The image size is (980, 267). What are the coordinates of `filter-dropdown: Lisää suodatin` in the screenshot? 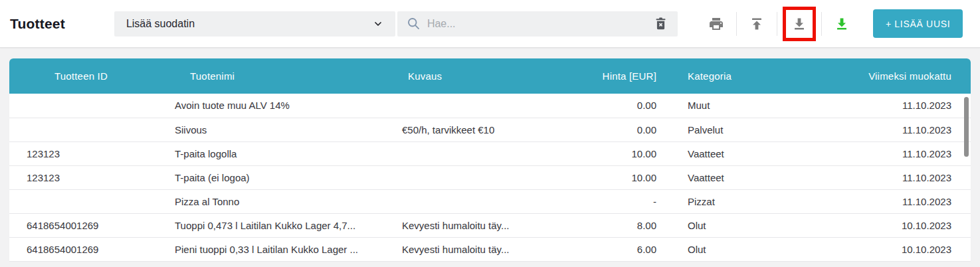 It's located at (255, 24).